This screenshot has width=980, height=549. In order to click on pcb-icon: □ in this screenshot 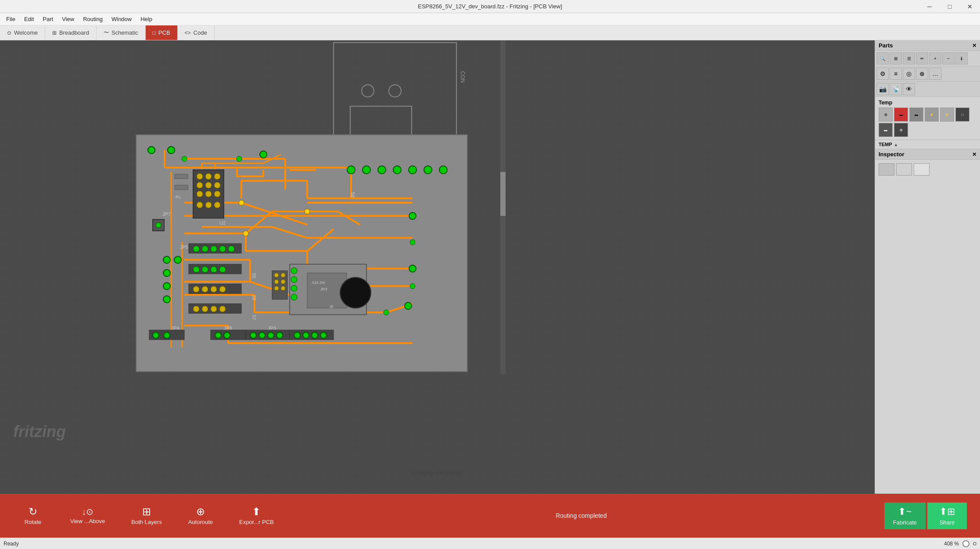, I will do `click(154, 33)`.